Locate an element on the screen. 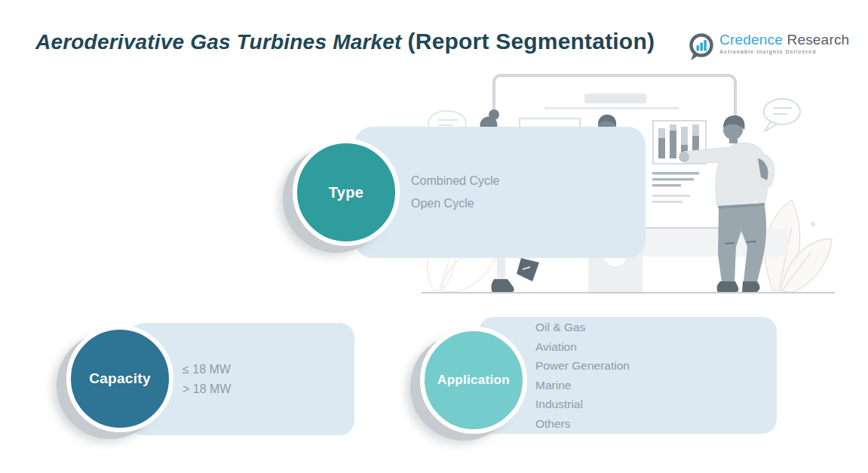 This screenshot has width=868, height=473. list-item: Combined Cycle is located at coordinates (528, 181).